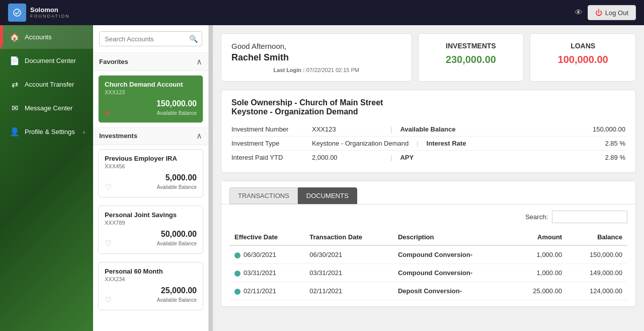  Describe the element at coordinates (429, 291) in the screenshot. I see `table-row: 02/11/2021 02/11/2021 Deposit Conversion…` at that location.